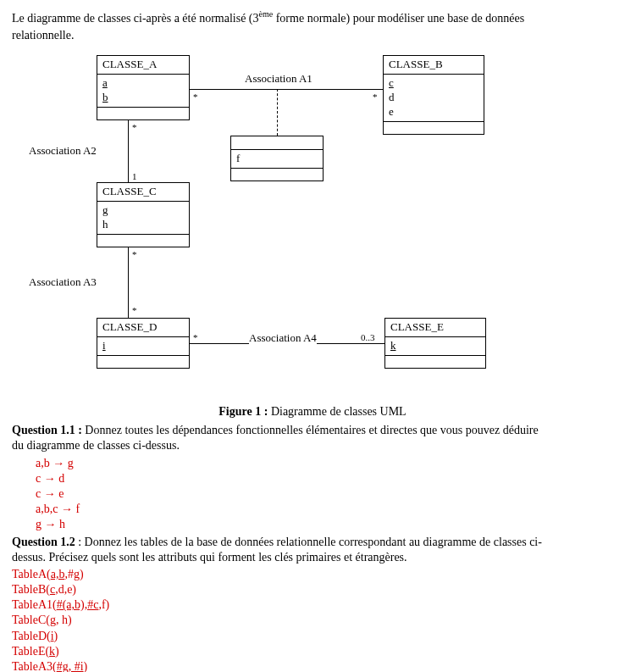  I want to click on line-a3, so click(129, 282).